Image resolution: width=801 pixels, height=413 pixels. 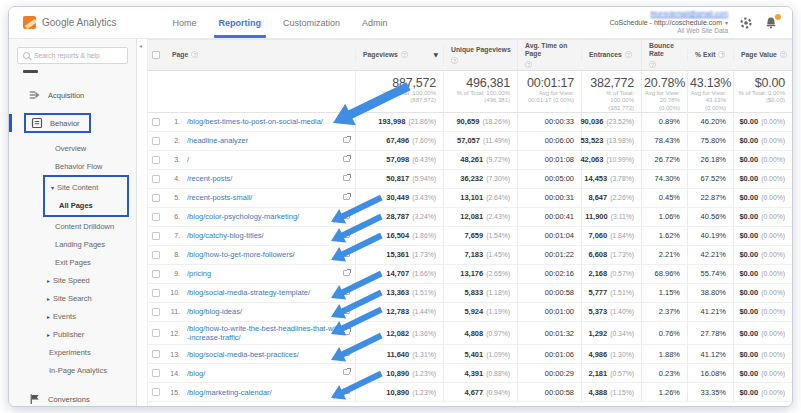 What do you see at coordinates (669, 22) in the screenshot?
I see `property-selector: CoSchedule - http://coschedule.com` at bounding box center [669, 22].